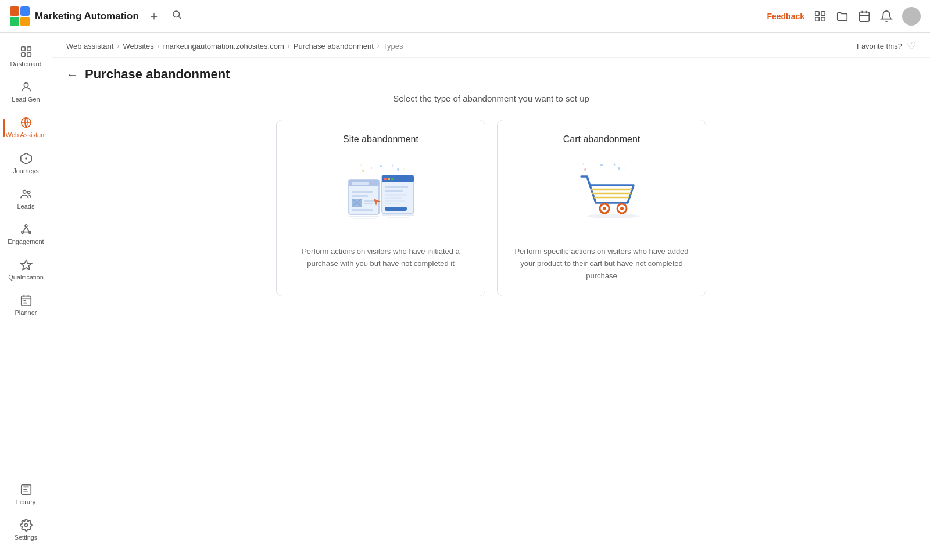 The image size is (930, 560). What do you see at coordinates (26, 235) in the screenshot?
I see `sidebar-item-engagement: Engagement` at bounding box center [26, 235].